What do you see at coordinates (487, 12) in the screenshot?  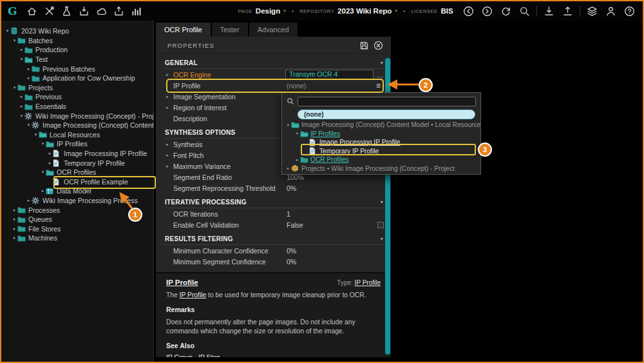 I see `forward-icon` at bounding box center [487, 12].